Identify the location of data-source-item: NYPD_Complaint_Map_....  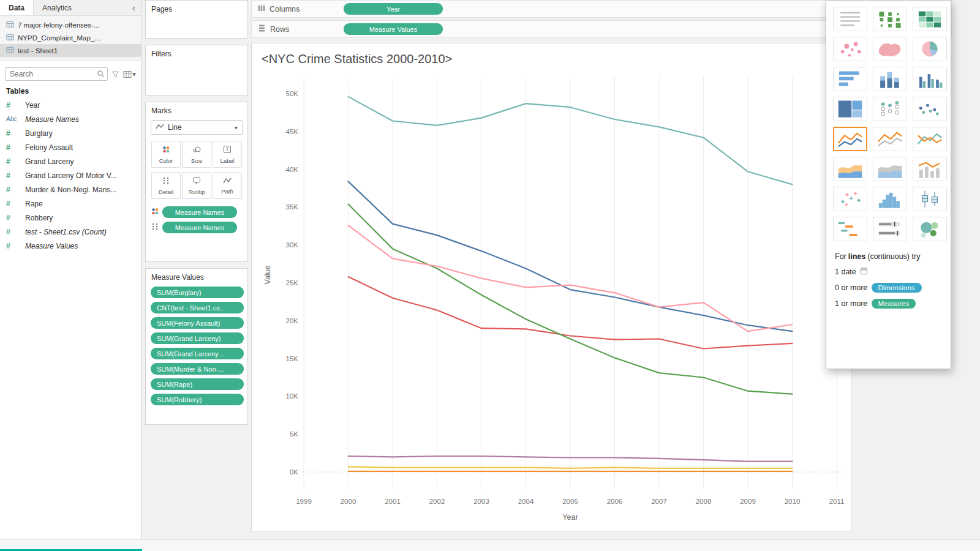
(70, 38).